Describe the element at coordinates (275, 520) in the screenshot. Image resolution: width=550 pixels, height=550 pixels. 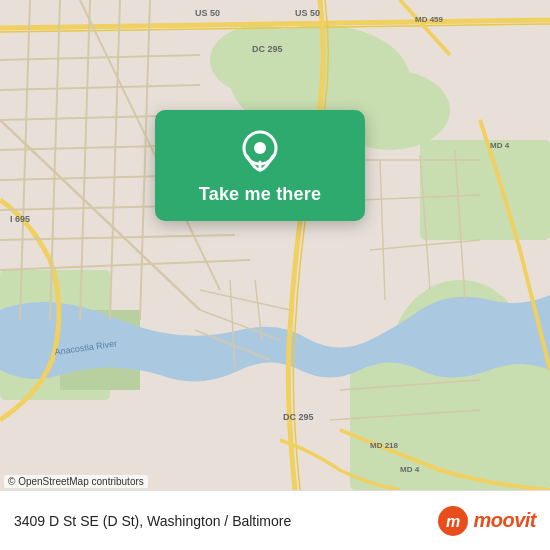
I see `footer-bar: 3409 D St SE (D St), Washington / Baltim…` at that location.